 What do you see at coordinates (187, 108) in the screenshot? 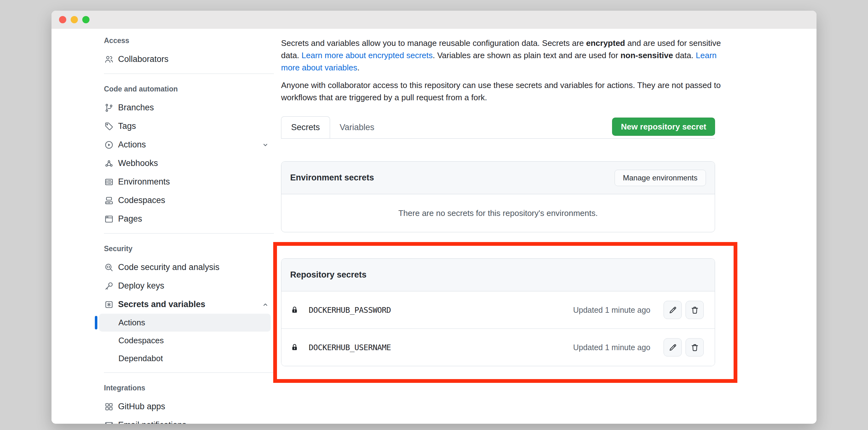
I see `sidebar-item-branches: Branches` at bounding box center [187, 108].